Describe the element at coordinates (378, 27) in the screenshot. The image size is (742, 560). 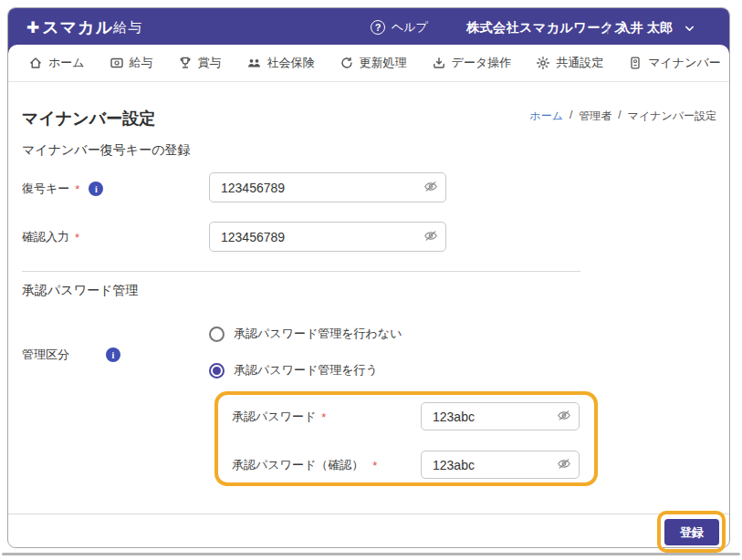
I see `help-icon: ?` at that location.